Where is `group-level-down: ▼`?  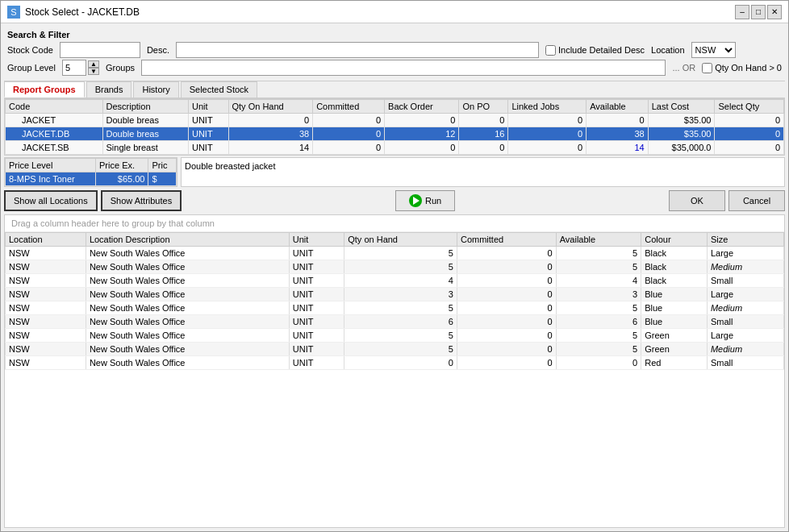
group-level-down: ▼ is located at coordinates (94, 71).